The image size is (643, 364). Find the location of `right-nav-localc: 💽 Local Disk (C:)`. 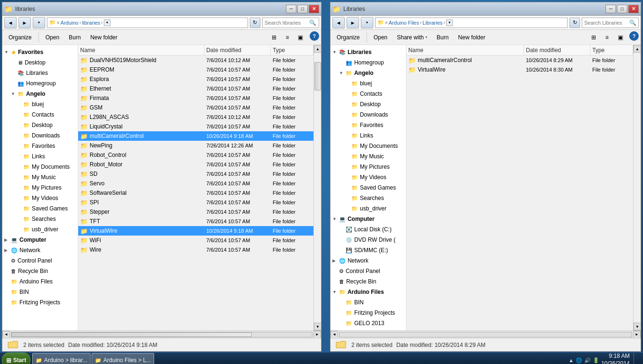

right-nav-localc: 💽 Local Disk (C:) is located at coordinates (368, 229).